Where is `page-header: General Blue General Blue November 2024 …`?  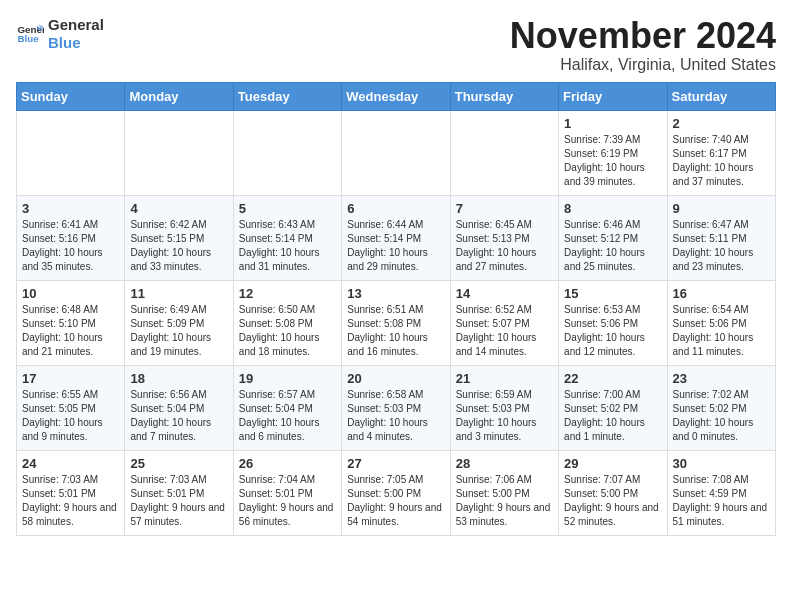 page-header: General Blue General Blue November 2024 … is located at coordinates (396, 45).